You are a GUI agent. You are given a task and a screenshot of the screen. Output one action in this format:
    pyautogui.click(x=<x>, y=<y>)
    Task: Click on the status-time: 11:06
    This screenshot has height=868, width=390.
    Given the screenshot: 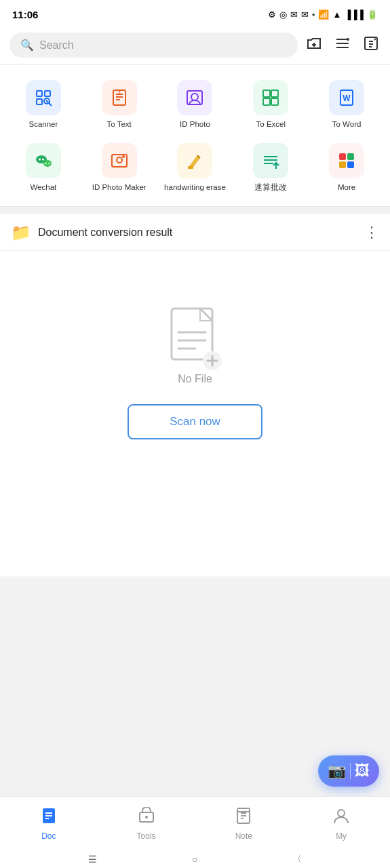 What is the action you would take?
    pyautogui.click(x=25, y=15)
    